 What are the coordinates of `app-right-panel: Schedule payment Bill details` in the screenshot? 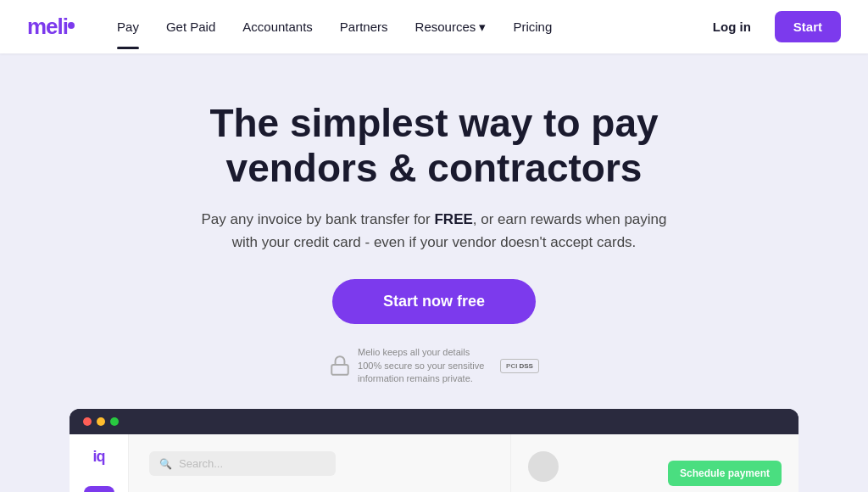 It's located at (654, 463).